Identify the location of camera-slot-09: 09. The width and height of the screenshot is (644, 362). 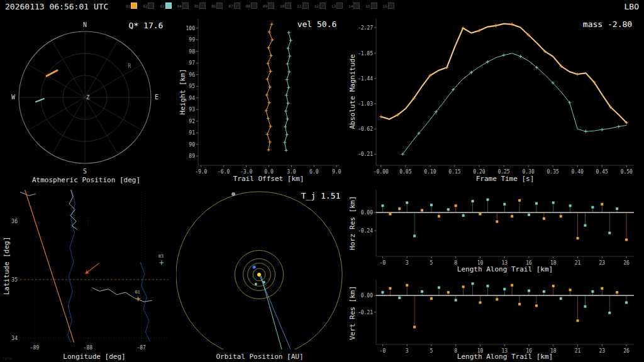
(269, 6).